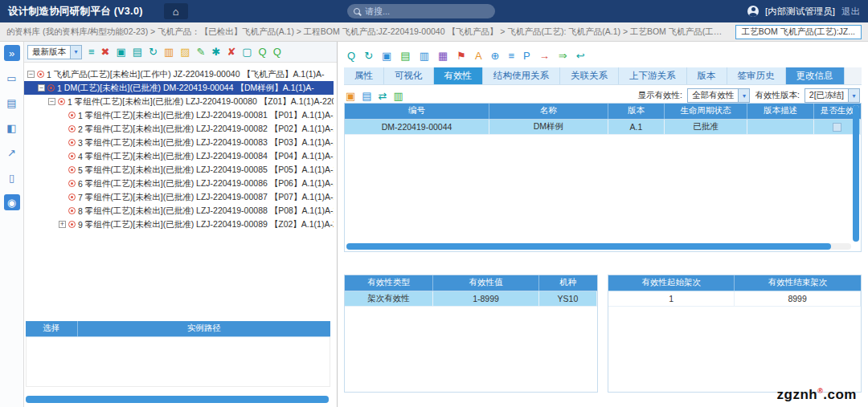 This screenshot has height=407, width=868. Describe the element at coordinates (55, 52) in the screenshot. I see `version-select: 最新版本 ▾` at that location.